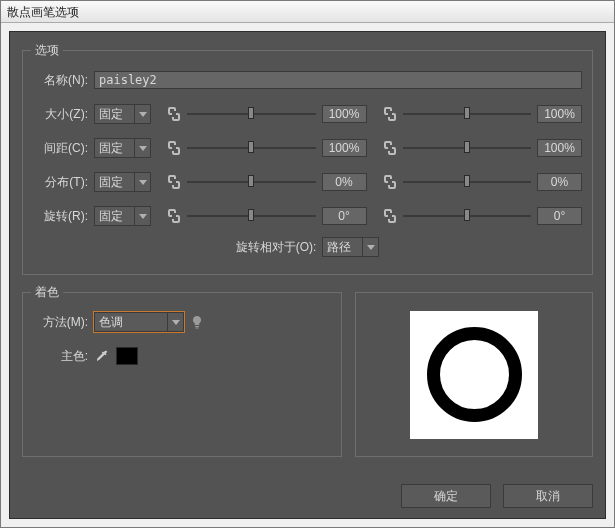 This screenshot has width=615, height=528. Describe the element at coordinates (308, 216) in the screenshot. I see `param-row: 旋转(R):固定0°0°` at that location.